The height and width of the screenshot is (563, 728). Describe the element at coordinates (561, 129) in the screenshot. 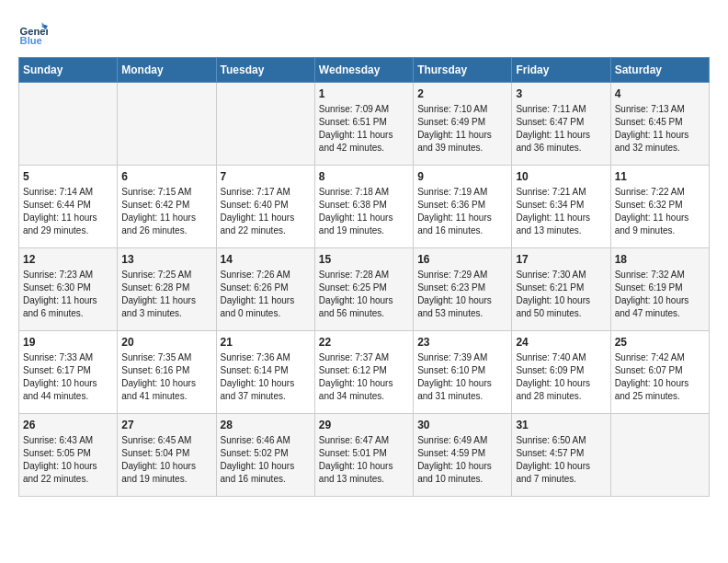

I see `day-info: Sunrise: 7:11 AMSunset: 6:47 PMDaylight:…` at that location.